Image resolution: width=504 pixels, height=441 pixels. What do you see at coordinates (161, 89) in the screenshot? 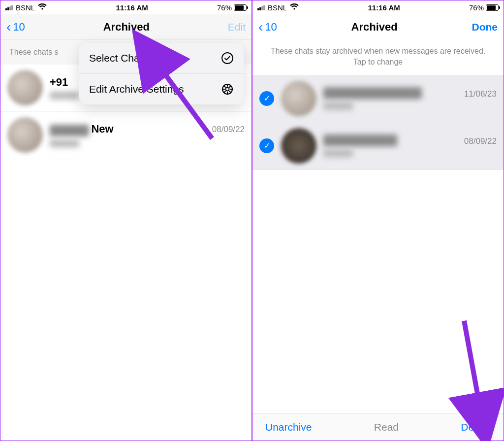
I see `menu-edit-archive-settings: Edit Archive Settings` at bounding box center [161, 89].